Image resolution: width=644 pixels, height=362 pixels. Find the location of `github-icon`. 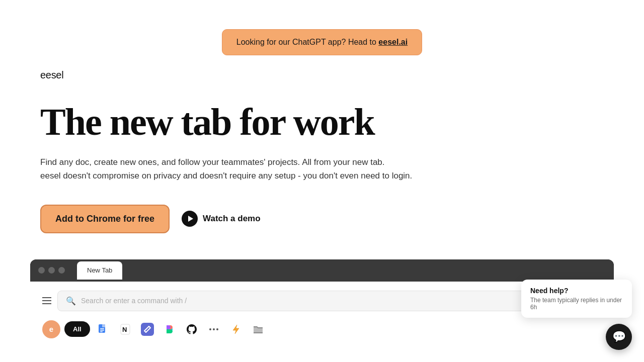

github-icon is located at coordinates (192, 329).